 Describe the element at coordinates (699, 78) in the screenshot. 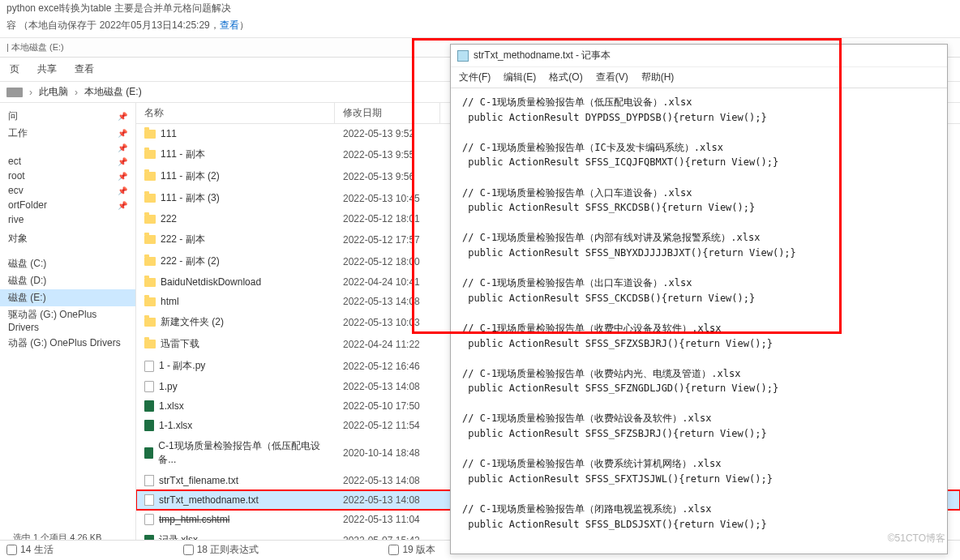

I see `notepad-menu: 文件(F) 编辑(E) 格式(O) 查看(V) 帮助(H)` at that location.